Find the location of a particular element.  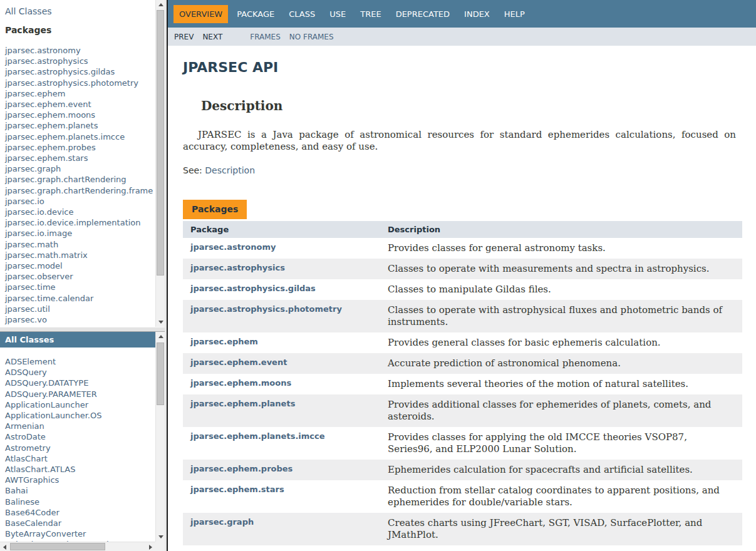

package-list-item: jparsec.ephem.probes is located at coordinates (83, 148).